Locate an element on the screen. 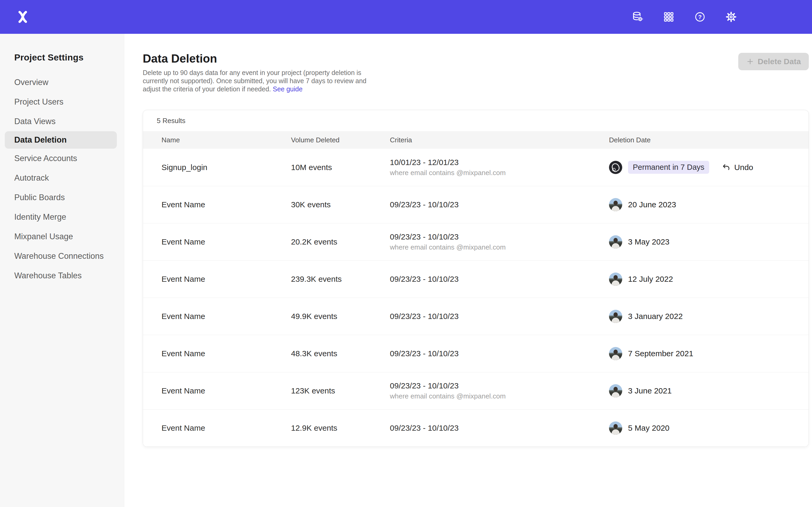 Image resolution: width=812 pixels, height=507 pixels. sidebar: Project Settings Overview Project Users … is located at coordinates (62, 270).